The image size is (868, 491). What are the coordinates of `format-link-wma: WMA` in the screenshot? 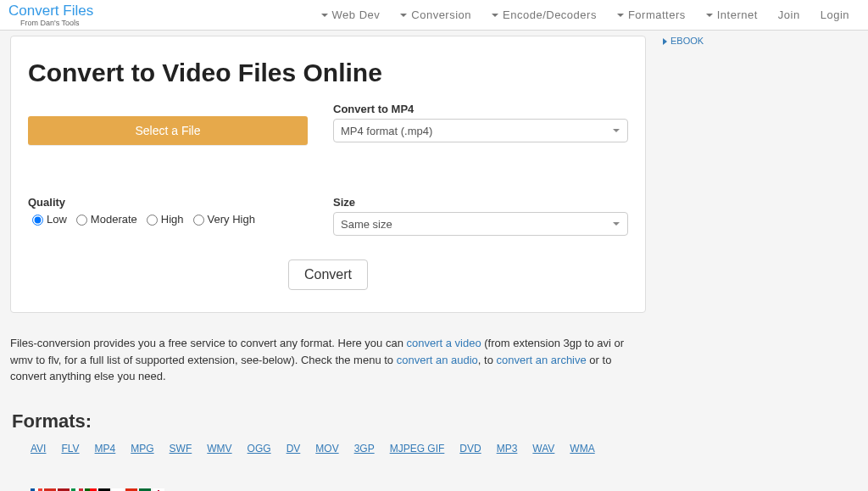 It's located at (581, 449).